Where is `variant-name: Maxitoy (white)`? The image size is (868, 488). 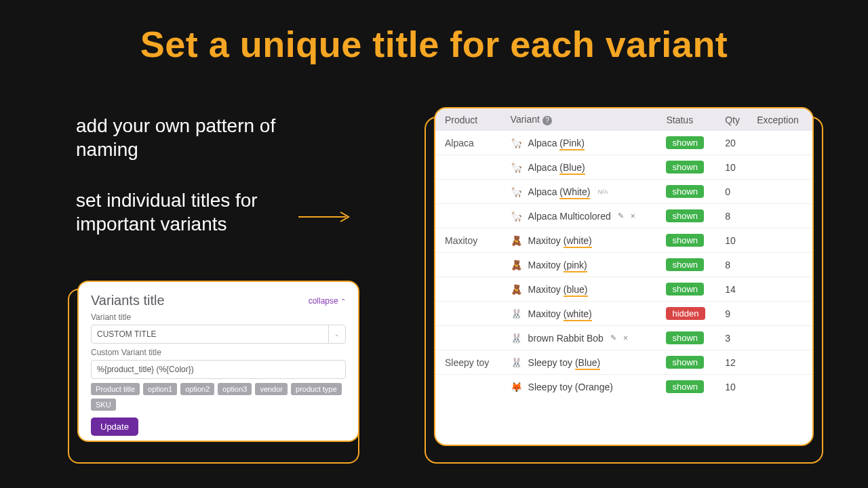 variant-name: Maxitoy (white) is located at coordinates (560, 241).